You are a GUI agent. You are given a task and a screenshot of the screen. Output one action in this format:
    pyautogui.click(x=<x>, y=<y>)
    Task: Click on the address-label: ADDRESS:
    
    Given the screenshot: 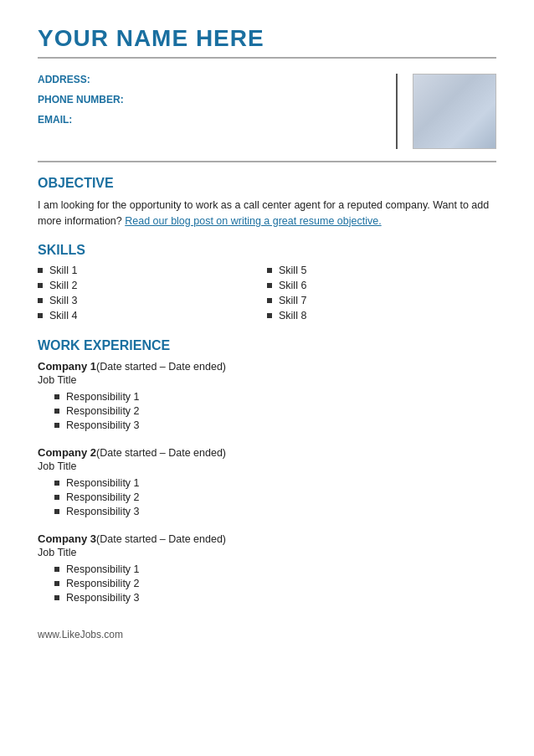 What is the action you would take?
    pyautogui.click(x=64, y=80)
    